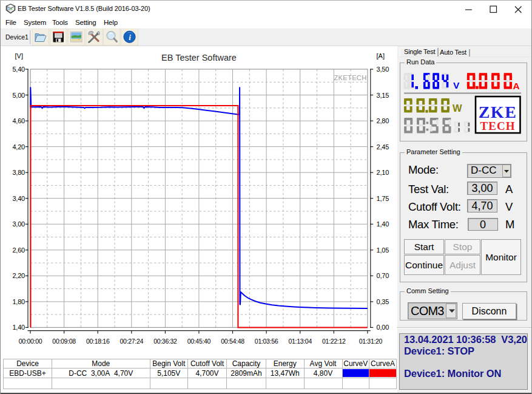  I want to click on svg-text: TECH, so click(498, 126).